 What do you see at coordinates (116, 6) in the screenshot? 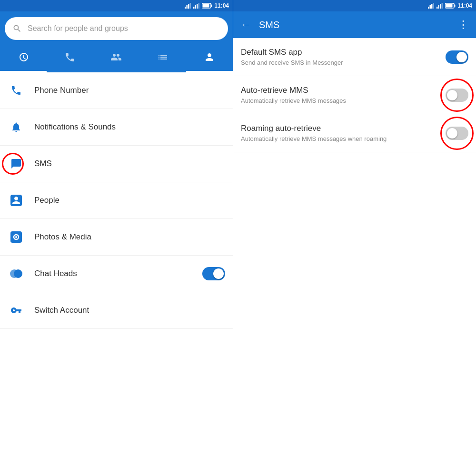
I see `left-status-bar: 11:04` at bounding box center [116, 6].